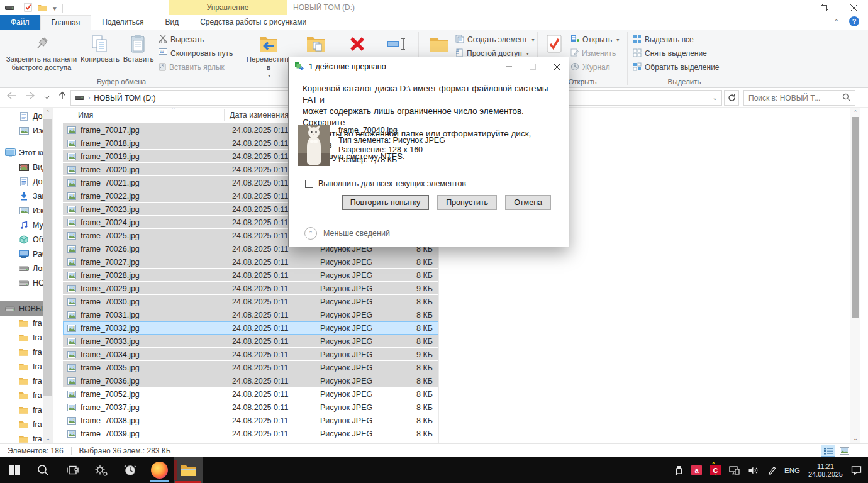 The width and height of the screenshot is (868, 483). Describe the element at coordinates (14, 470) in the screenshot. I see `start-button` at that location.